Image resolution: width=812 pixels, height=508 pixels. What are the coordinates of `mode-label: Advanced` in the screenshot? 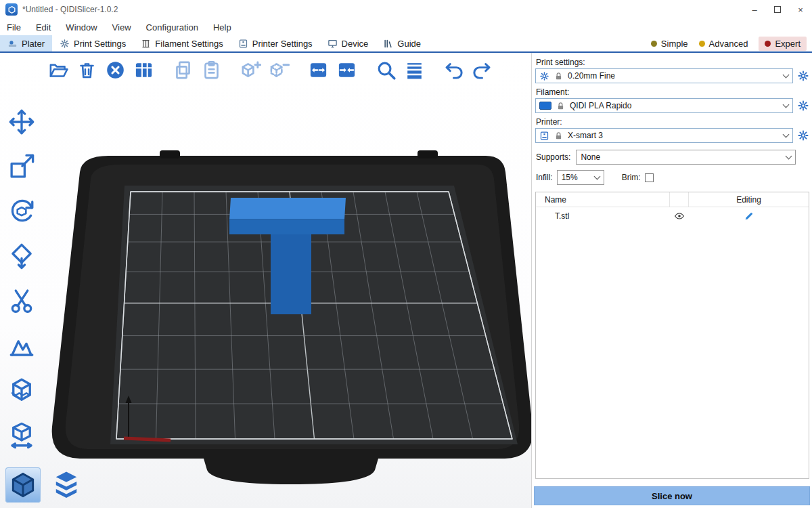 It's located at (729, 43).